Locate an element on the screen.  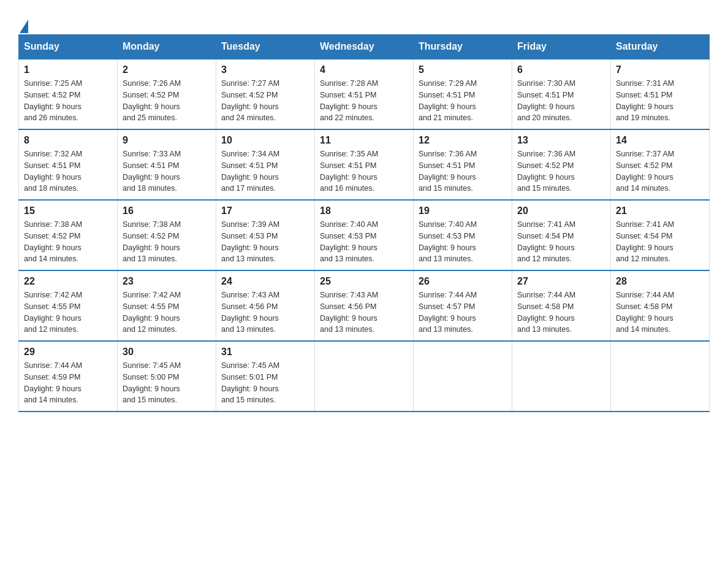
day-number: 5 is located at coordinates (463, 70).